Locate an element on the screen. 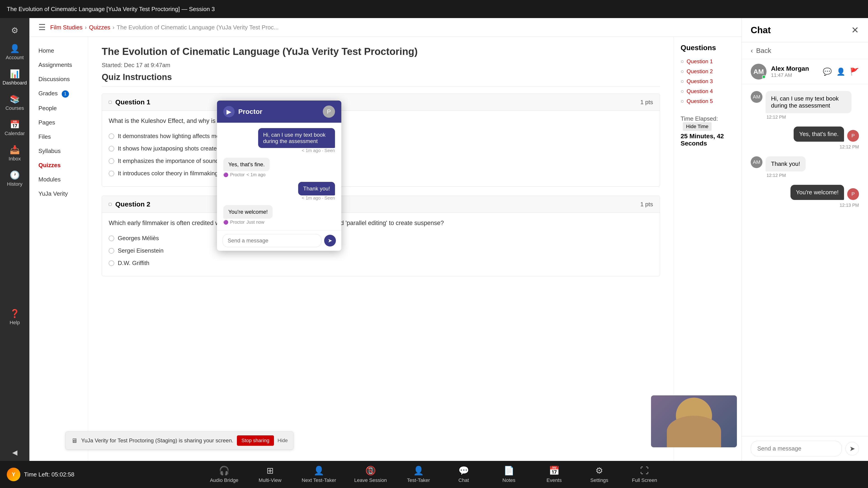 This screenshot has height=488, width=868. contact-avatar: AM is located at coordinates (759, 71).